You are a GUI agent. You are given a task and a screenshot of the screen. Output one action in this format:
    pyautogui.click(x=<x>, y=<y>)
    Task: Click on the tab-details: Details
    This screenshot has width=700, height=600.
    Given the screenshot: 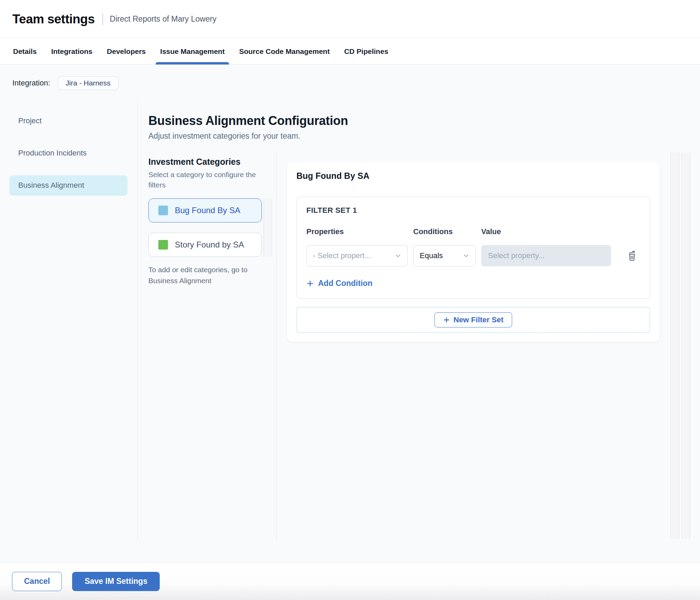 What is the action you would take?
    pyautogui.click(x=25, y=51)
    